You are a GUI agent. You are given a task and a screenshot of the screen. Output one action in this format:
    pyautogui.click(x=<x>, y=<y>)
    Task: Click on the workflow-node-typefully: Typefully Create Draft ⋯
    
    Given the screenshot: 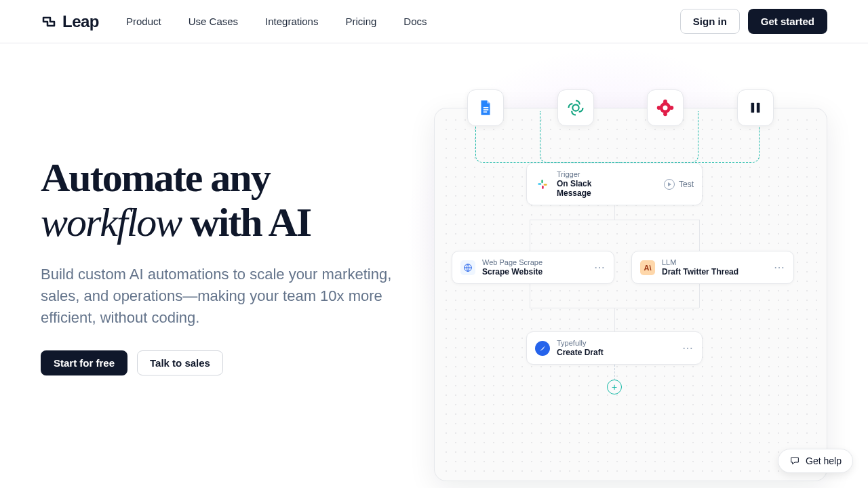 What is the action you would take?
    pyautogui.click(x=614, y=348)
    